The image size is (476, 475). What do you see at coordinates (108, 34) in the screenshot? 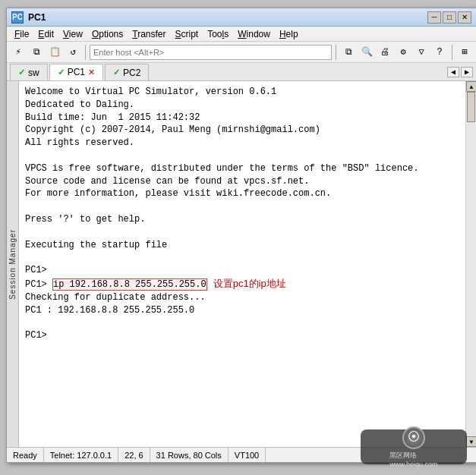
I see `menu-options: Options` at bounding box center [108, 34].